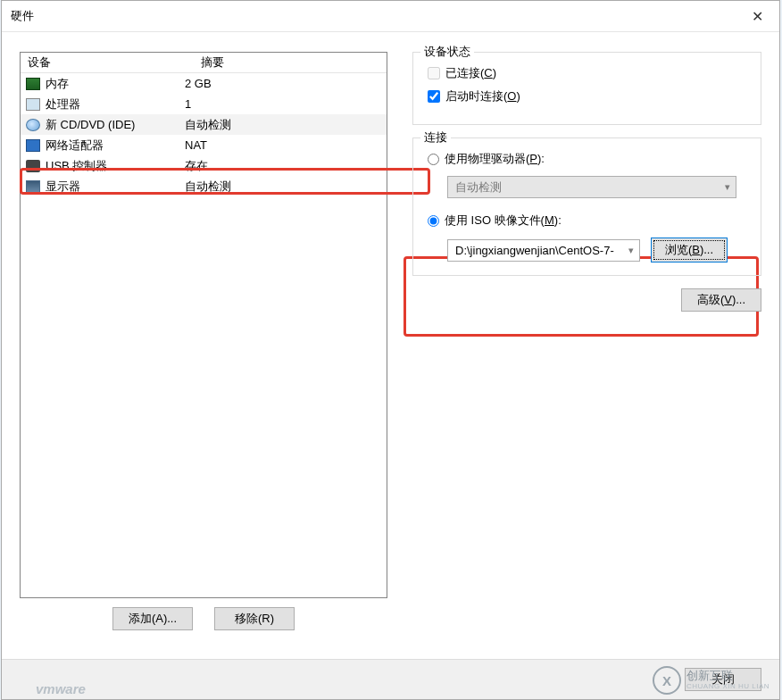 The width and height of the screenshot is (782, 700). What do you see at coordinates (757, 16) in the screenshot?
I see `close-icon: ✕` at bounding box center [757, 16].